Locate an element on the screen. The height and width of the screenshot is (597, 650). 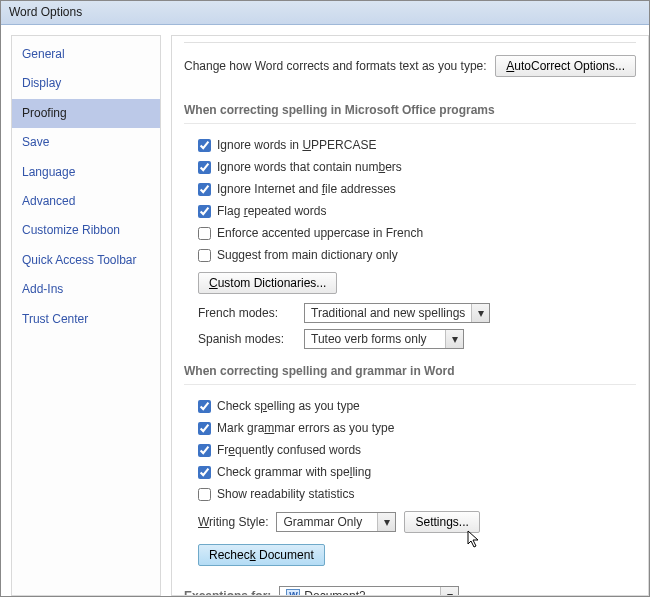
sidebar-item-customize-ribbon: Customize Ribbon is located at coordinates (86, 230).